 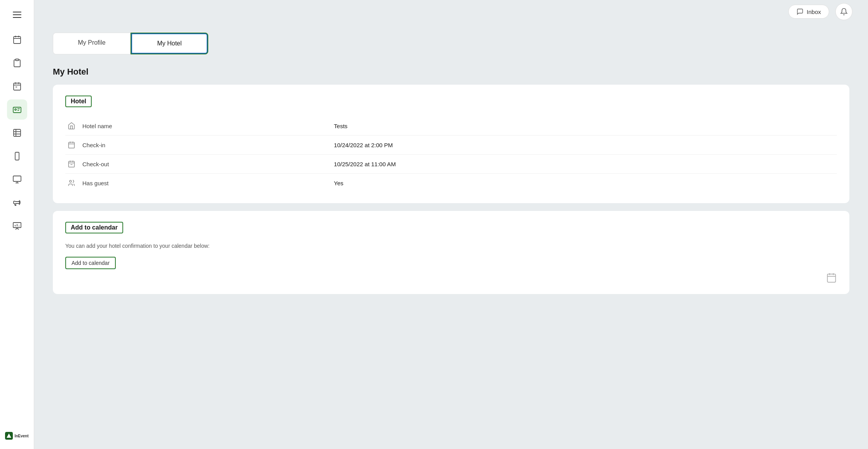 I want to click on sidebar-item-megaphone, so click(x=17, y=203).